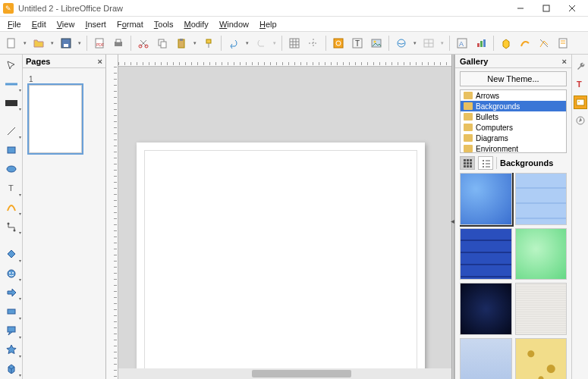 Image resolution: width=588 pixels, height=379 pixels. I want to click on rectangle-tool, so click(11, 150).